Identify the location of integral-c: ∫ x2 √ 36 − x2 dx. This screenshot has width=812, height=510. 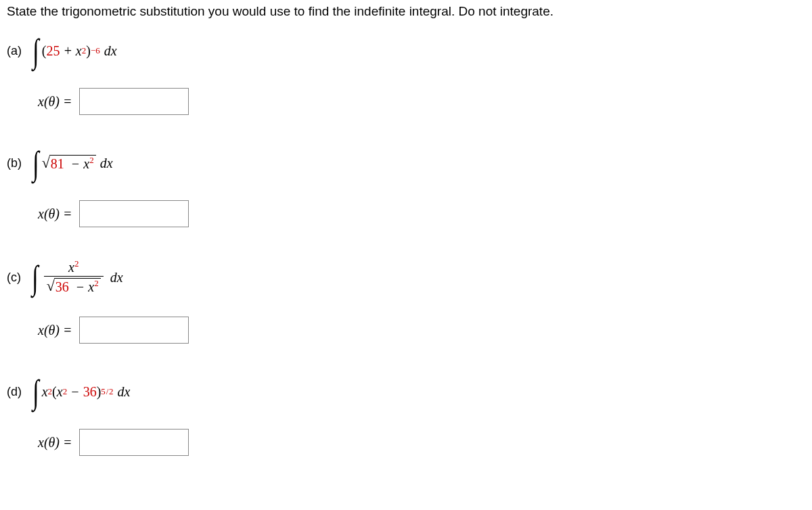
(77, 277).